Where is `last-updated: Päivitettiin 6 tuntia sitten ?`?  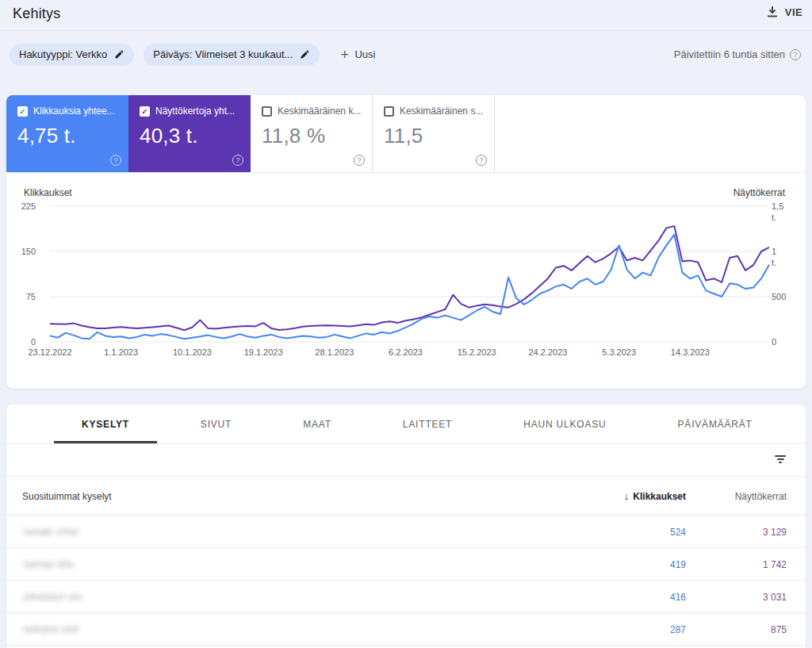 last-updated: Päivitettiin 6 tuntia sitten ? is located at coordinates (737, 54).